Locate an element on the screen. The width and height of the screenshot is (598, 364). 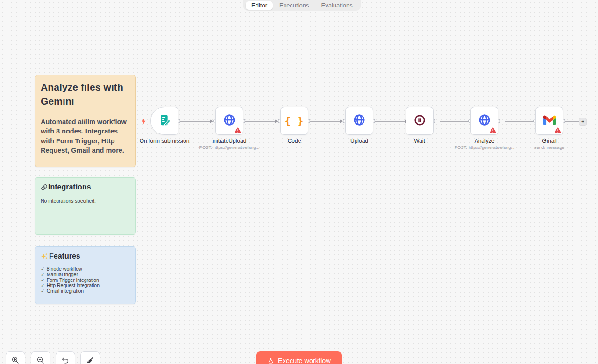
sticky-body: Automated ai/llm workflow with 8 nodes. … is located at coordinates (85, 136).